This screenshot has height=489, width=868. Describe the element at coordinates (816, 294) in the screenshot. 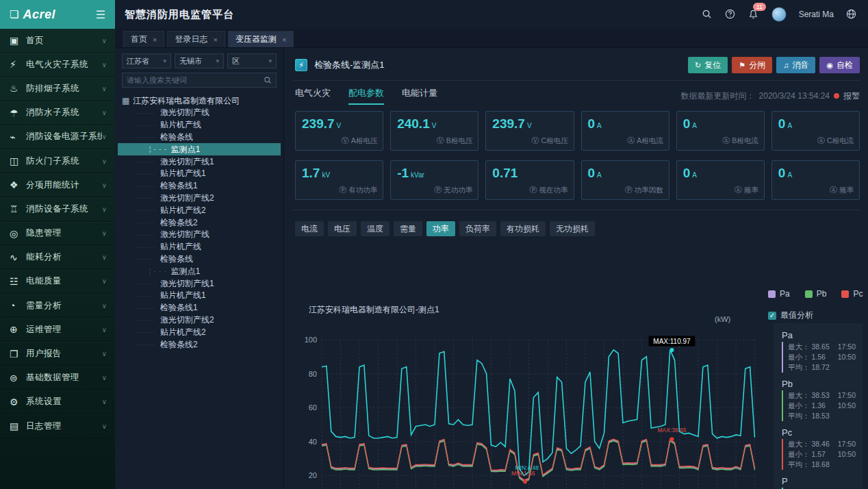

I see `chart-legend: PaPbPc` at that location.